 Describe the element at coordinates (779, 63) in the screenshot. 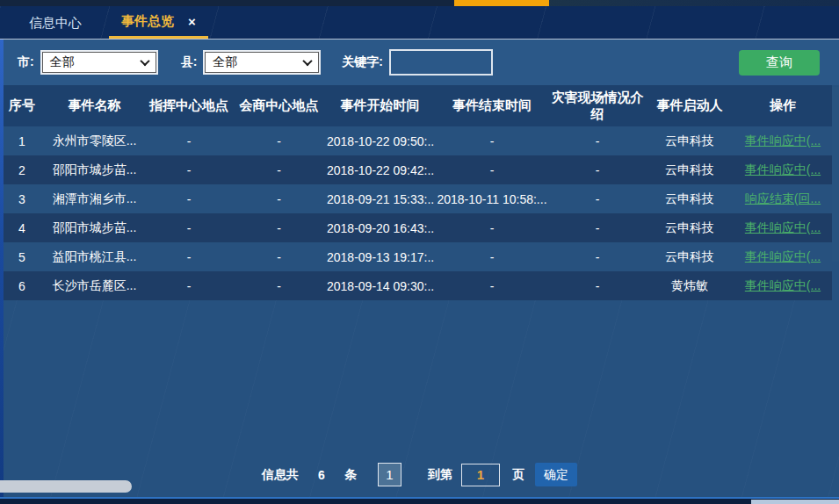

I see `search-button: 查询` at that location.